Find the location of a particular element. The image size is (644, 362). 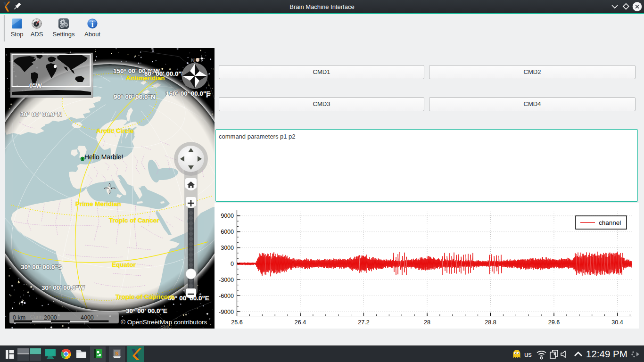

svg-text: channel is located at coordinates (610, 222).